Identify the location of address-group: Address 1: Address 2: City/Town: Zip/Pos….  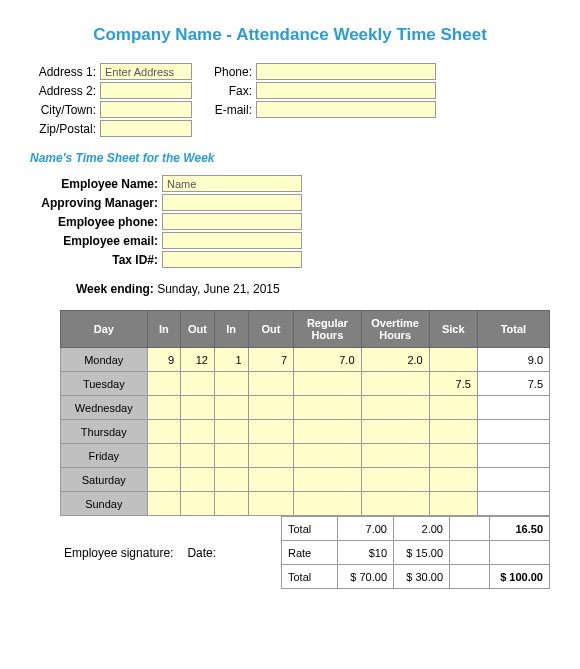
(111, 100).